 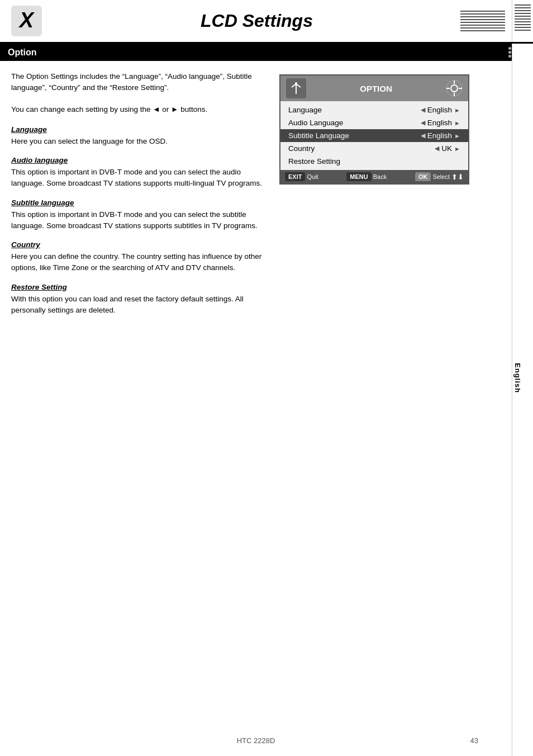 What do you see at coordinates (374, 135) in the screenshot?
I see `osd-rows: Language ◀ English ► Audio Language ◀ En…` at bounding box center [374, 135].